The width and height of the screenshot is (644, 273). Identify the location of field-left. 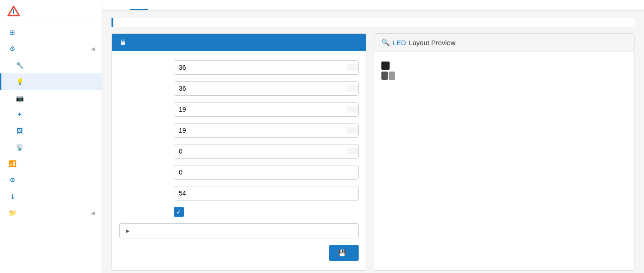
(239, 109).